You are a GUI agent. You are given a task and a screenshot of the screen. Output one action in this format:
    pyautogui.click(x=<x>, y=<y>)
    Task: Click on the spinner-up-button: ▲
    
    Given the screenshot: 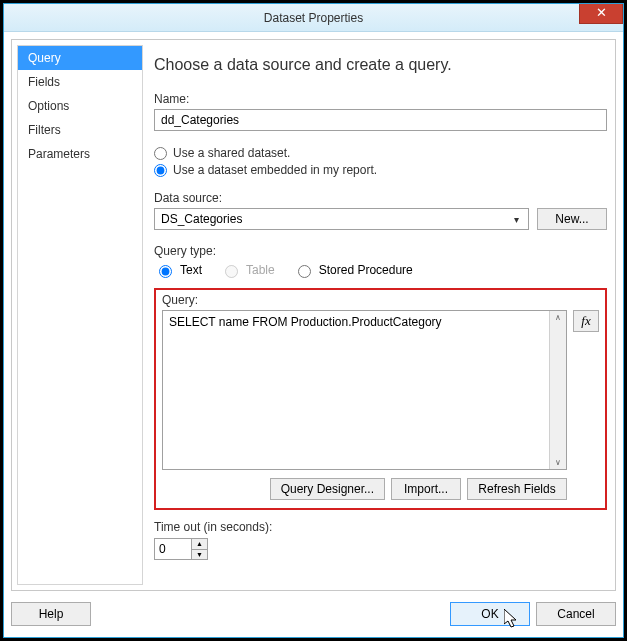 What is the action you would take?
    pyautogui.click(x=200, y=544)
    